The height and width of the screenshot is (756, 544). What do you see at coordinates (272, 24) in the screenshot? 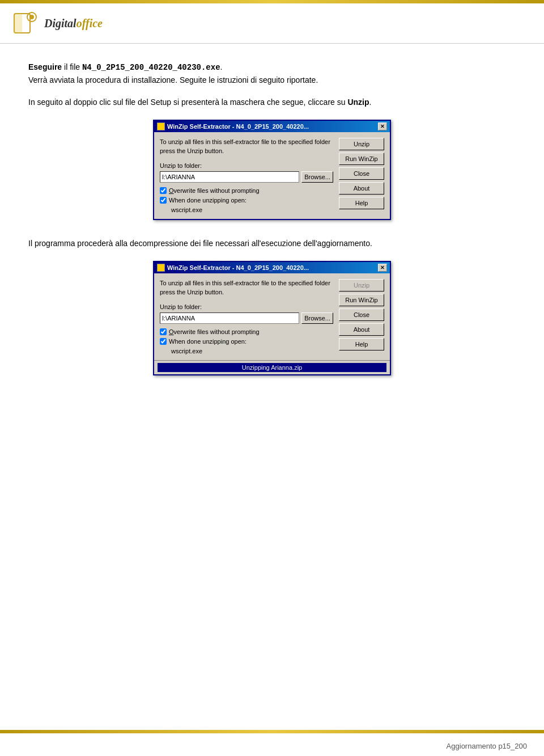
I see `header: Digitaloffice` at bounding box center [272, 24].